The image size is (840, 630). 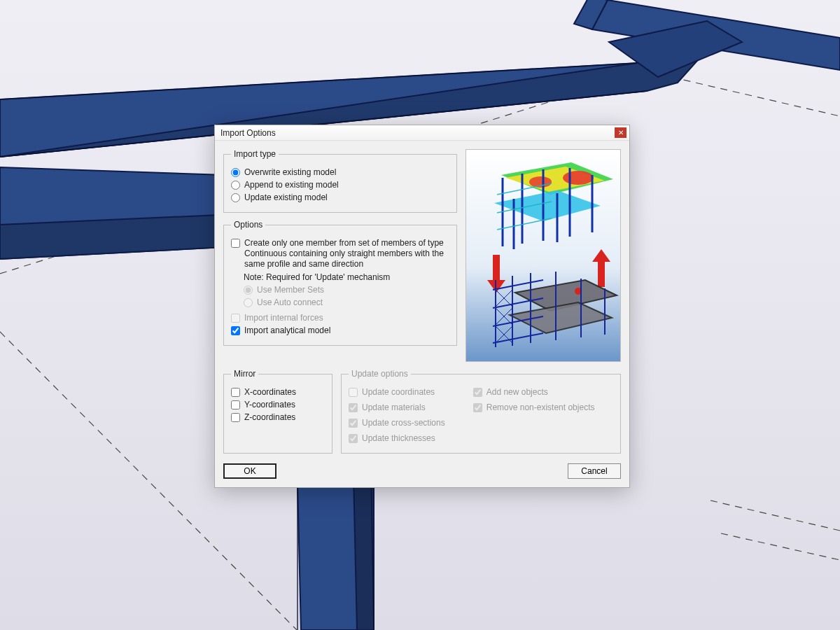 I want to click on check-import-internal-forces, so click(x=235, y=318).